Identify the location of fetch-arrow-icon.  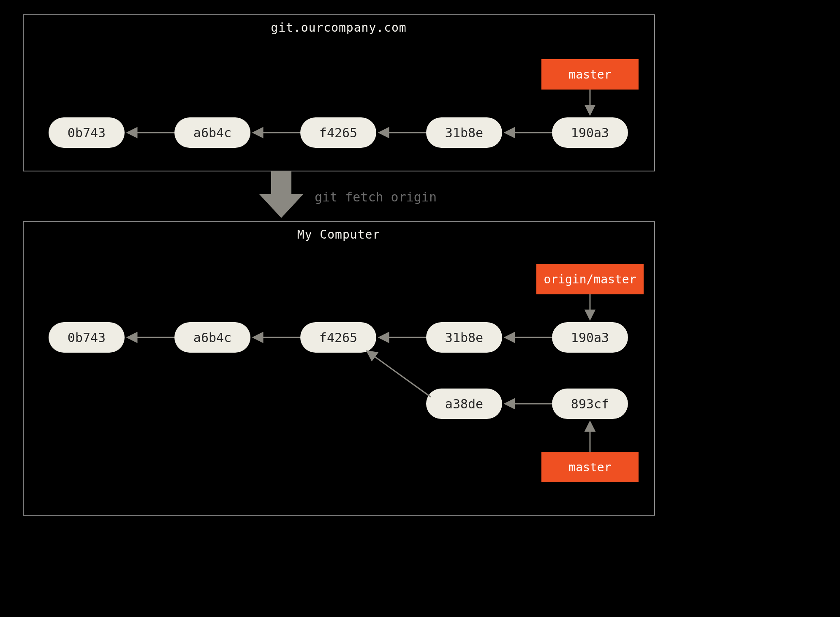
(281, 194).